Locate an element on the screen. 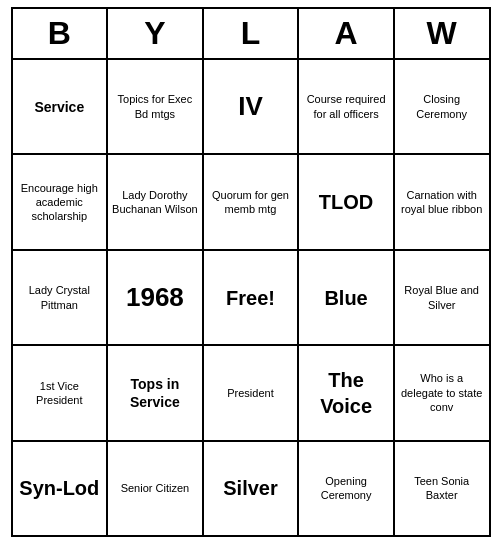 The image size is (501, 544). bingo-cell: IV is located at coordinates (252, 106).